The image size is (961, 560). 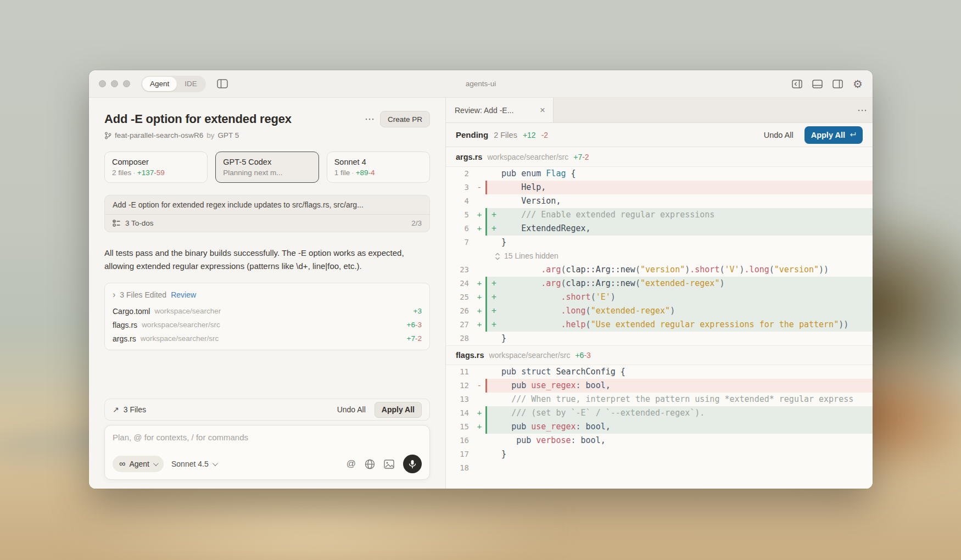 I want to click on agent-cards: Composer2 files·+137-59GPT-5 CodexPlanni…, so click(x=267, y=167).